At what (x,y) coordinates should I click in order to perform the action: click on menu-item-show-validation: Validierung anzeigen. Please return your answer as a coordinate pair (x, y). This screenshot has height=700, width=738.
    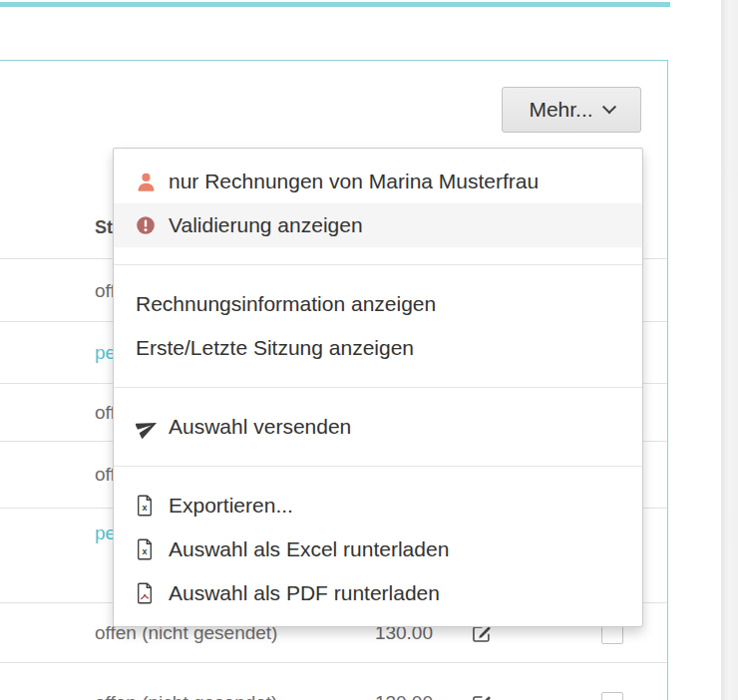
    Looking at the image, I should click on (378, 225).